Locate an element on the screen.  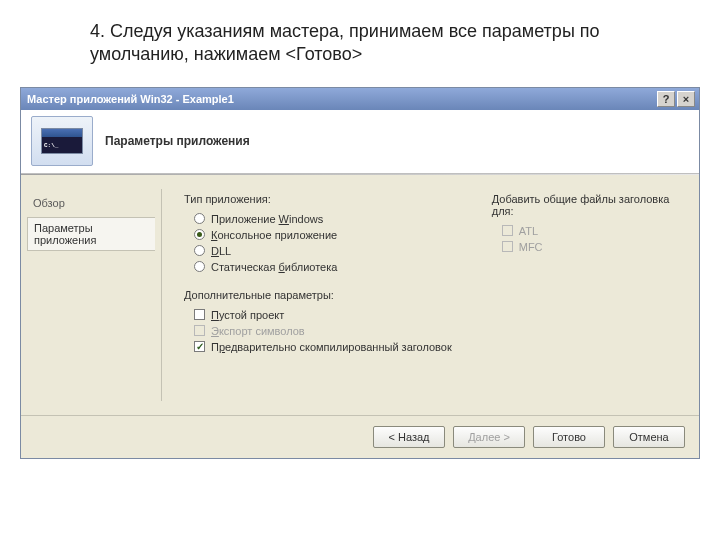
radio-label: Консольное приложение is located at coordinates (274, 235).